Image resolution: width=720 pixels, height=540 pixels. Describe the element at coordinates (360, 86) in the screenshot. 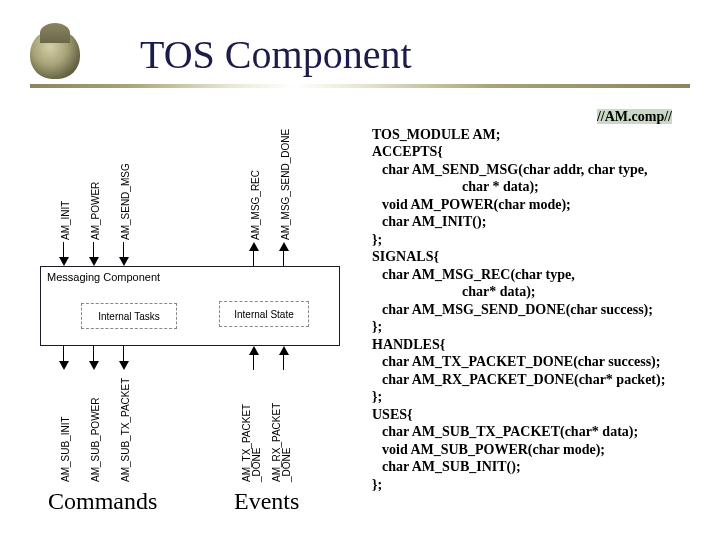

I see `title-underline` at that location.